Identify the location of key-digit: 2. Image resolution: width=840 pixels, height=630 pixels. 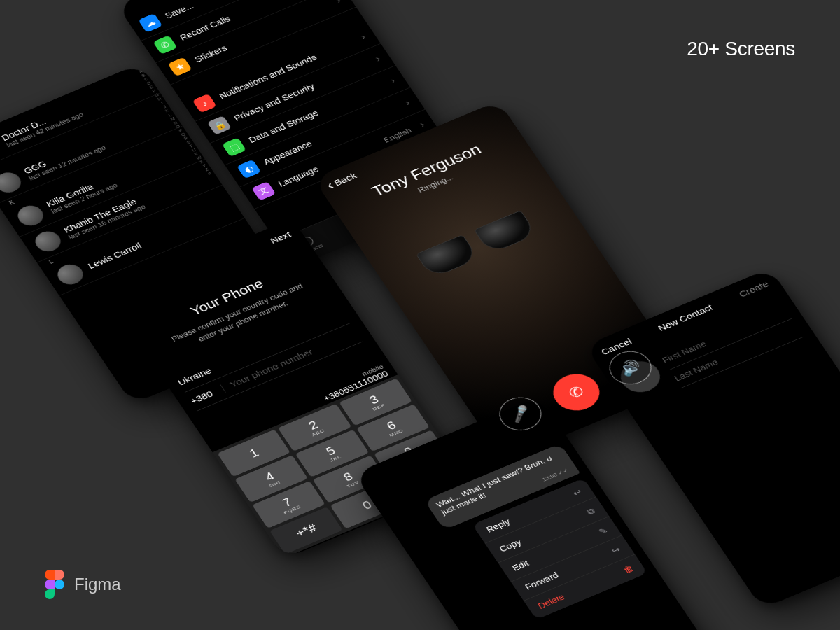
(314, 425).